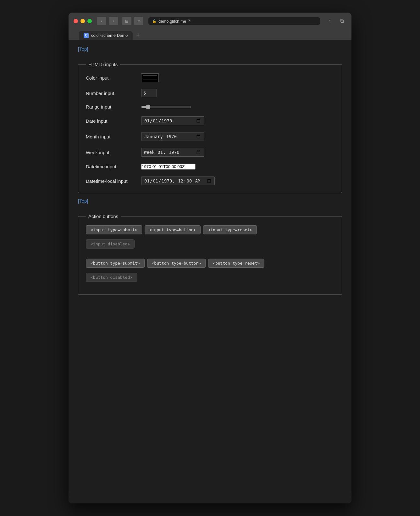  I want to click on input-button-button: <input type=button>, so click(173, 230).